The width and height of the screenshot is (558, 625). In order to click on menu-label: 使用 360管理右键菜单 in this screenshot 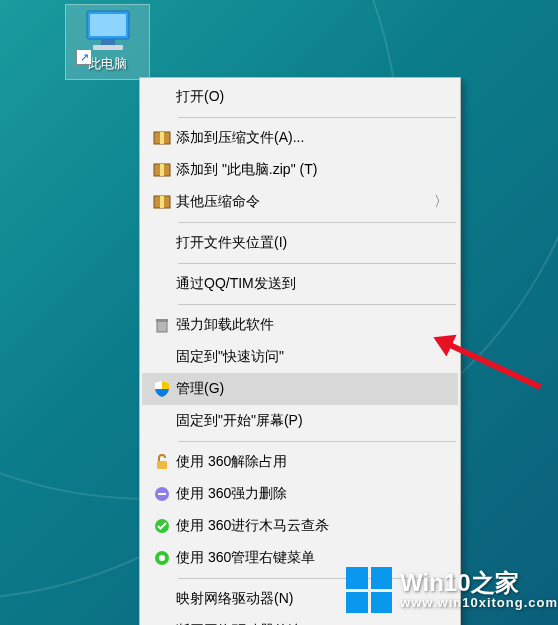, I will do `click(312, 558)`.